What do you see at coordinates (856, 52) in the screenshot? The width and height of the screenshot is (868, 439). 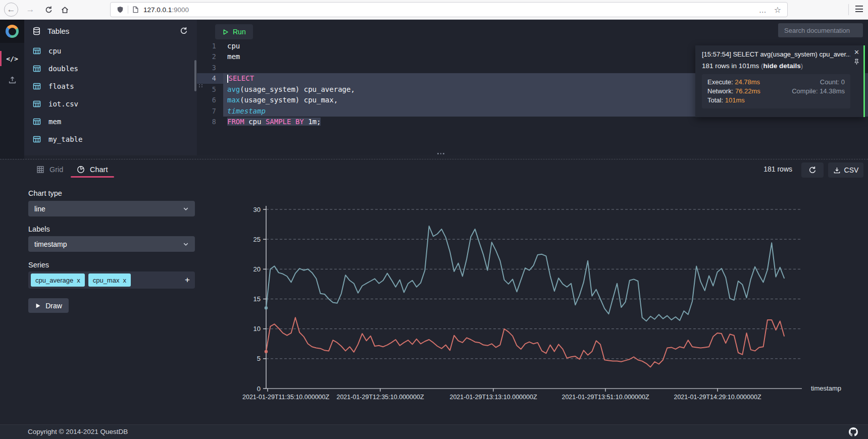 I see `close-icon: ✕` at bounding box center [856, 52].